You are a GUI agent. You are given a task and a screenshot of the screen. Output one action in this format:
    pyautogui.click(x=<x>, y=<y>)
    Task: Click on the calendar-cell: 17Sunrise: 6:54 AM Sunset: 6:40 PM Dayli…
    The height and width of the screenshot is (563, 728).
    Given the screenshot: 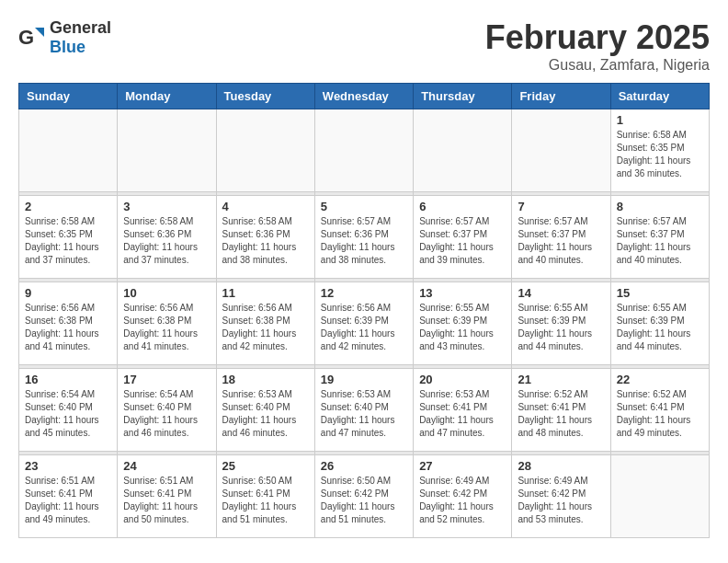 What is the action you would take?
    pyautogui.click(x=167, y=410)
    